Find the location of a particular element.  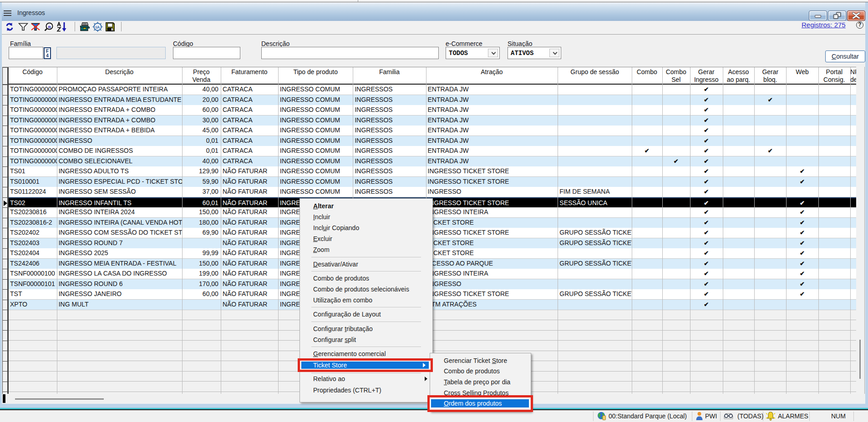

svg-text: n is located at coordinates (49, 26).